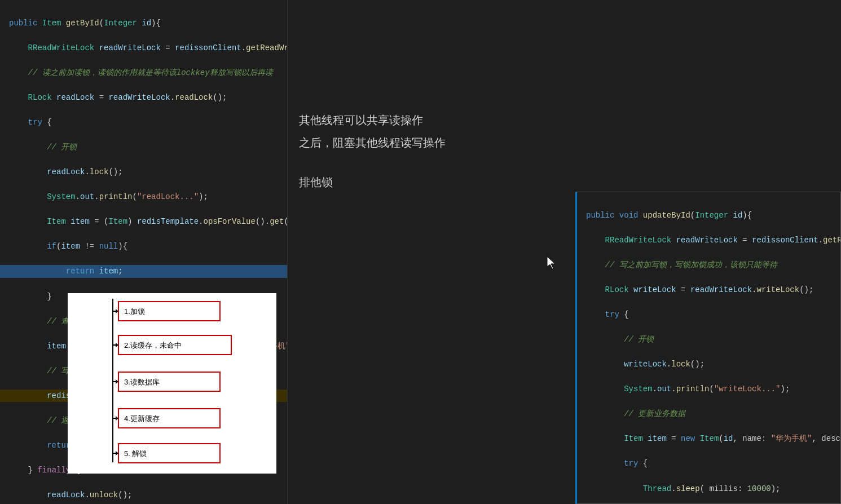 The image size is (841, 504). What do you see at coordinates (143, 197) in the screenshot?
I see `code-line: System.out.println("readLock...");` at bounding box center [143, 197].